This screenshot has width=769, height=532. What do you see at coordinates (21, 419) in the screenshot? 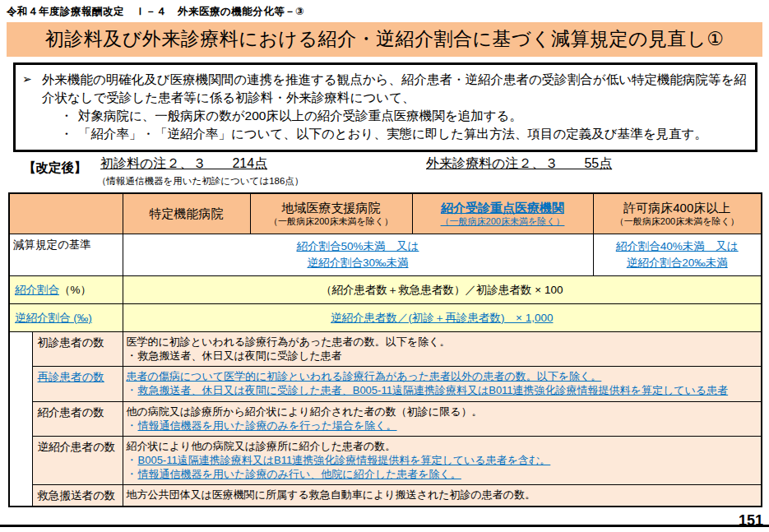
I see `definition-indent-cell` at bounding box center [21, 419].